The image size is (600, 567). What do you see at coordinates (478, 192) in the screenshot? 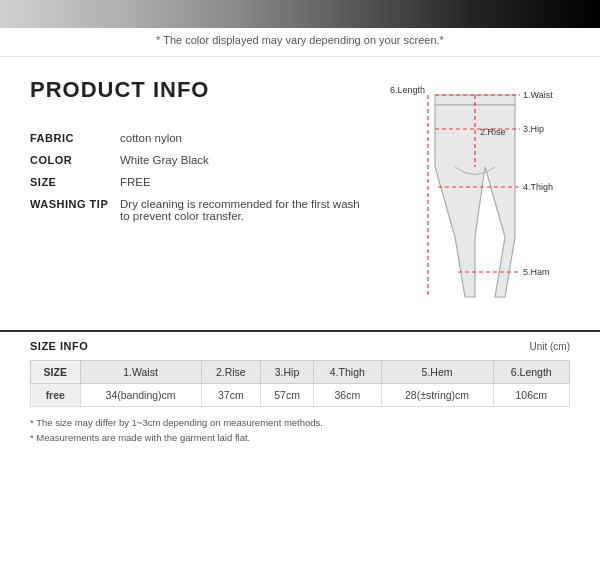
I see `pants-diagram-svg: 6.Length 1.Waist 3.Hip 2.Rise 4.Thigh 5.…` at bounding box center [478, 192].